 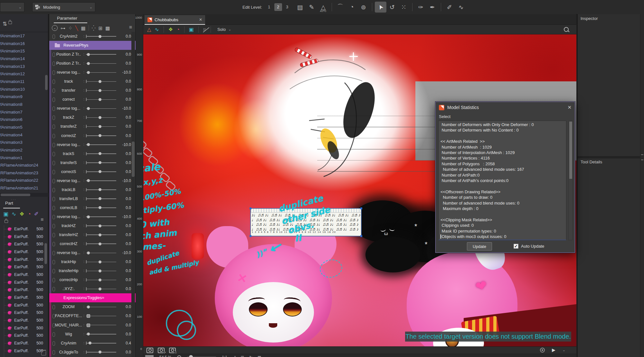 I want to click on auto-mesh-icon: △AUTO, so click(x=323, y=7).